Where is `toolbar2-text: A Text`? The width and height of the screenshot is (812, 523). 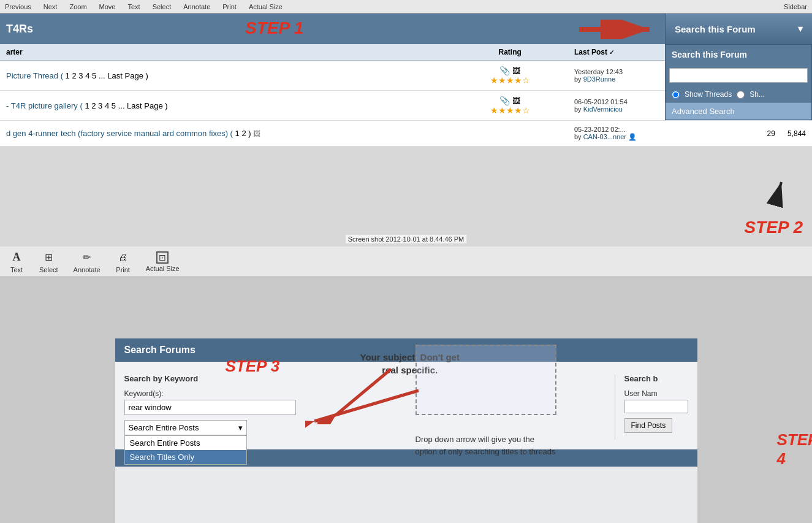
toolbar2-text: A Text is located at coordinates (17, 262).